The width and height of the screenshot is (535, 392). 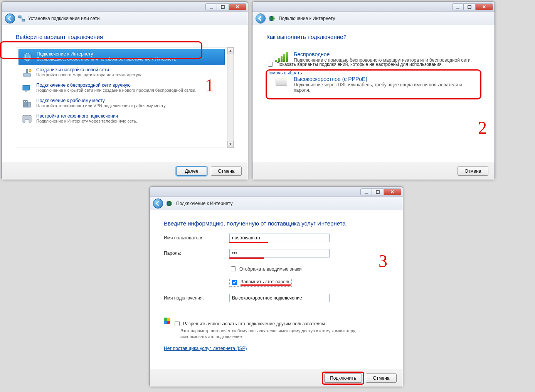 I want to click on page-heading: Введите информацию, полученную от постав…, so click(x=276, y=224).